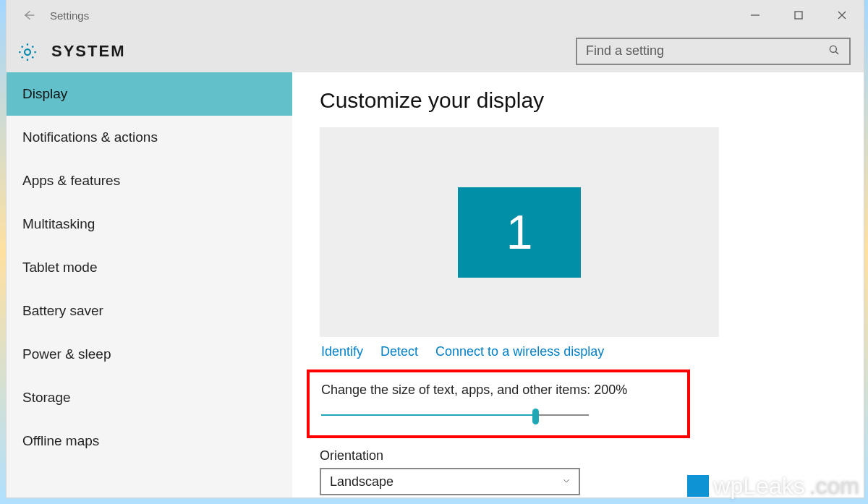  Describe the element at coordinates (27, 52) in the screenshot. I see `gear-icon` at that location.